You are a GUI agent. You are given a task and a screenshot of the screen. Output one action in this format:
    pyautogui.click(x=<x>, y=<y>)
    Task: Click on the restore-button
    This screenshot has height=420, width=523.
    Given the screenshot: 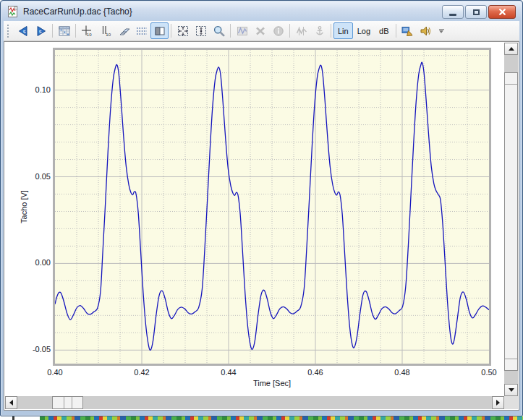 What is the action you would take?
    pyautogui.click(x=476, y=12)
    